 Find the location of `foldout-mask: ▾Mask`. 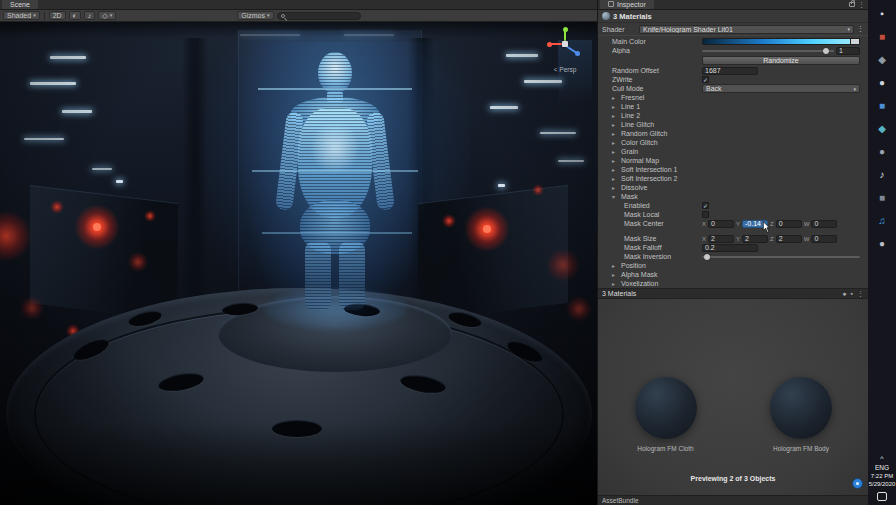

foldout-mask: ▾Mask is located at coordinates (733, 196).